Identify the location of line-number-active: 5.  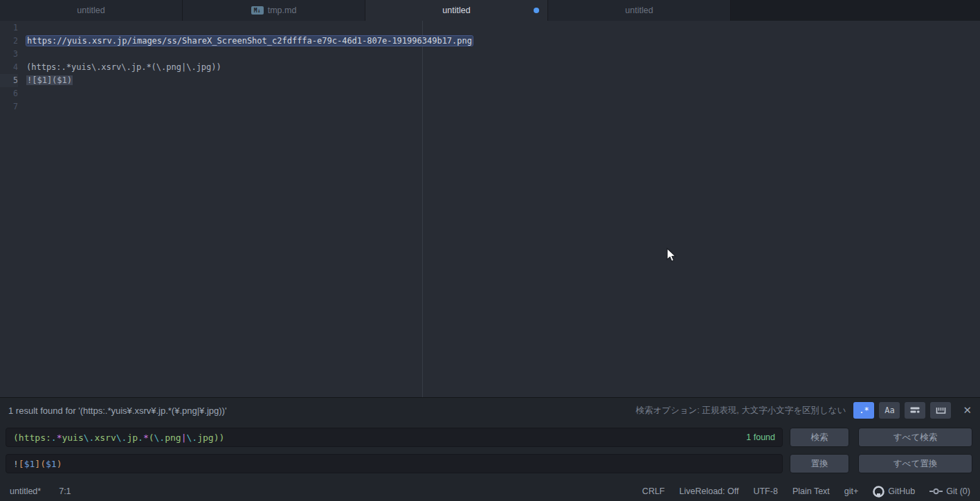
(9, 80).